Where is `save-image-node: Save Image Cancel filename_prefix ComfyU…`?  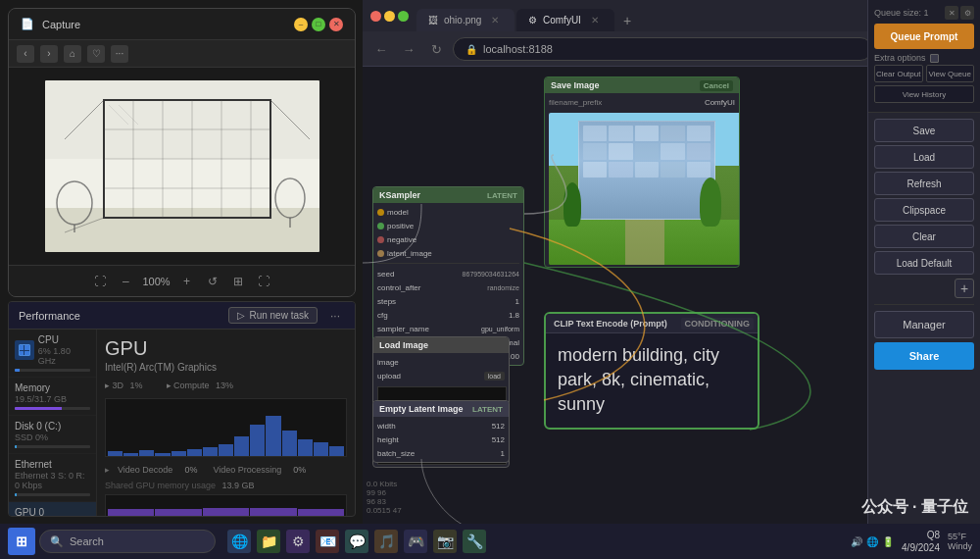 save-image-node: Save Image Cancel filename_prefix ComfyU… is located at coordinates (642, 173).